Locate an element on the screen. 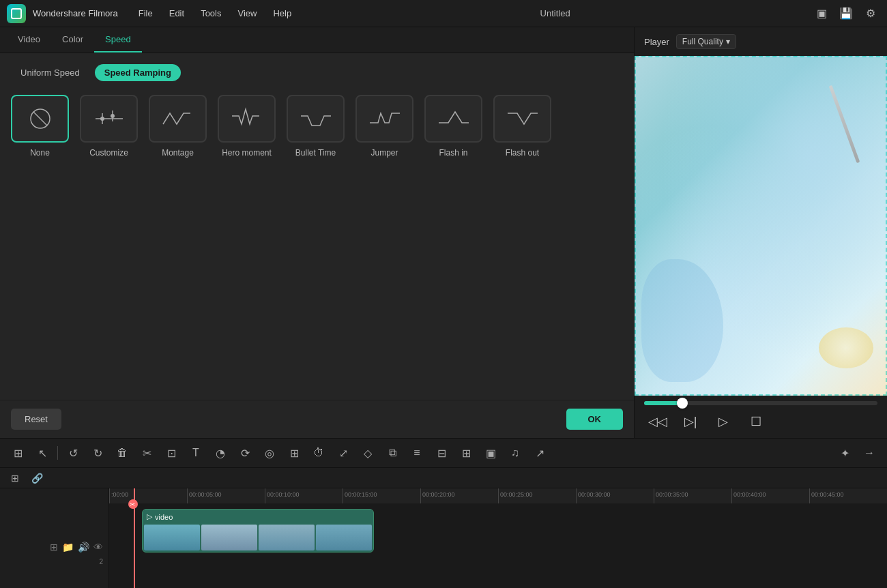 The height and width of the screenshot is (588, 887). save-icon: 💾 is located at coordinates (846, 14).